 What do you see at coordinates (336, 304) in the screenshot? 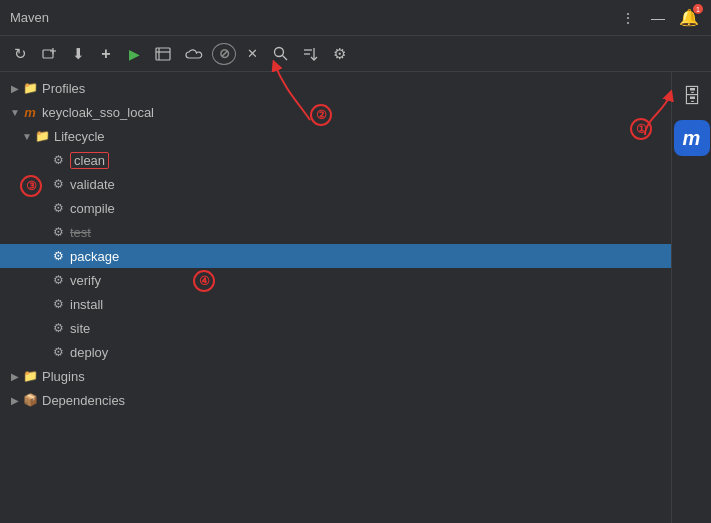
I see `tree-item-install: ⚙ install` at bounding box center [336, 304].